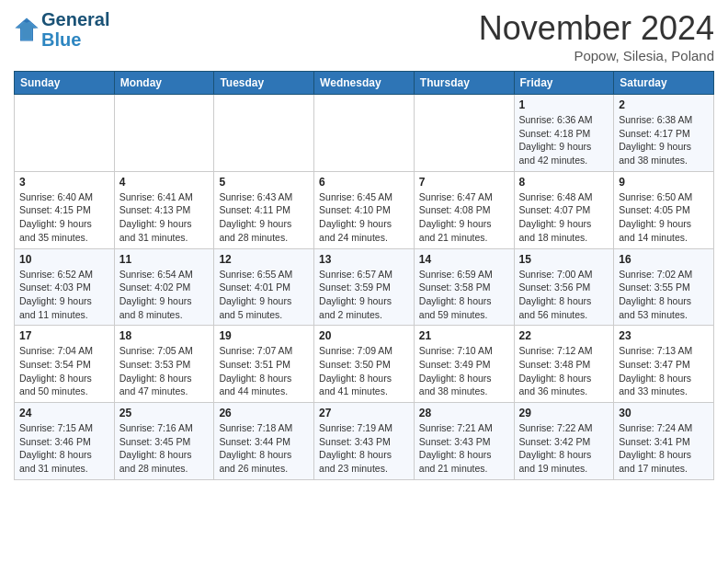 The image size is (728, 563). I want to click on day-number: 18, so click(165, 336).